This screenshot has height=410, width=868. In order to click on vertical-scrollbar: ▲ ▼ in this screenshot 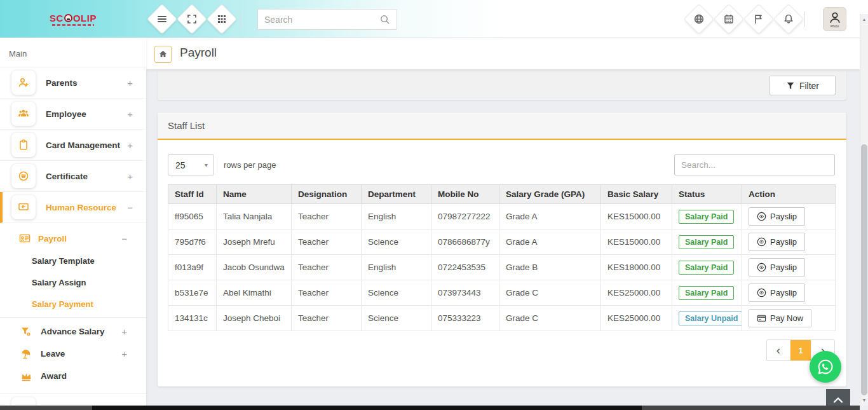, I will do `click(864, 210)`.